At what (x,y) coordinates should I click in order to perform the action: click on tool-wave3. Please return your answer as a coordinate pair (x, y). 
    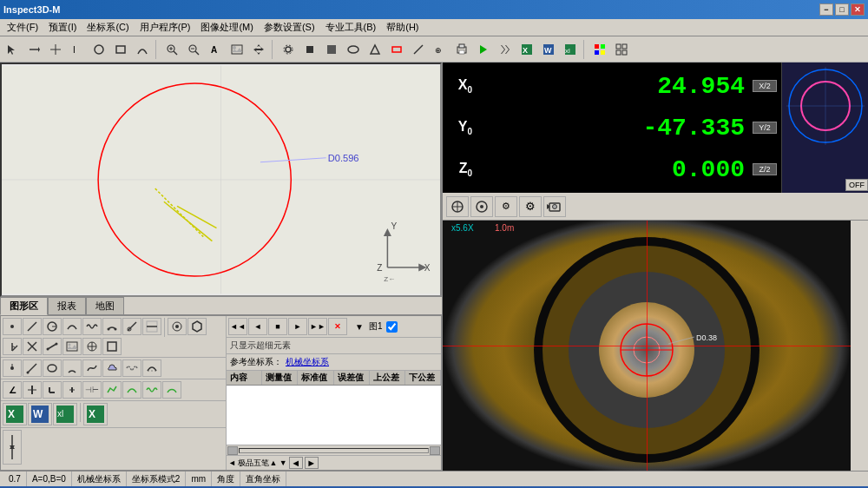
    Looking at the image, I should click on (152, 390).